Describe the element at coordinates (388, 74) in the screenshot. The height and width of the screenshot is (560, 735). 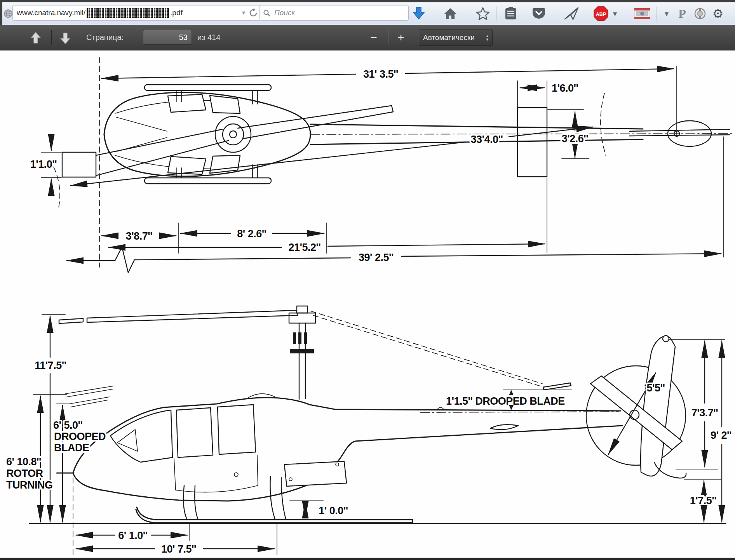
I see `dim-main-rotor-span: 31' 3.5''` at that location.